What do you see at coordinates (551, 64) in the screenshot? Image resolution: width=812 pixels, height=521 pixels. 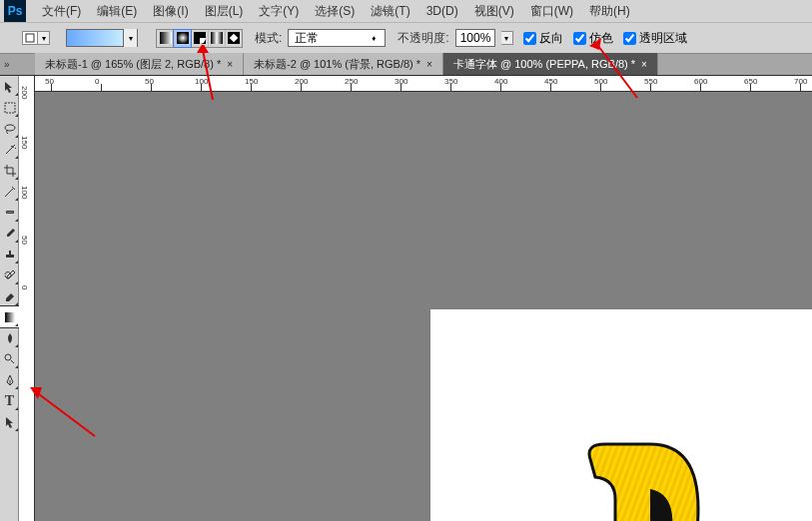 I see `document-tab-3: 卡通字体 @ 100% (PEPPA, RGB/8) * ×` at bounding box center [551, 64].